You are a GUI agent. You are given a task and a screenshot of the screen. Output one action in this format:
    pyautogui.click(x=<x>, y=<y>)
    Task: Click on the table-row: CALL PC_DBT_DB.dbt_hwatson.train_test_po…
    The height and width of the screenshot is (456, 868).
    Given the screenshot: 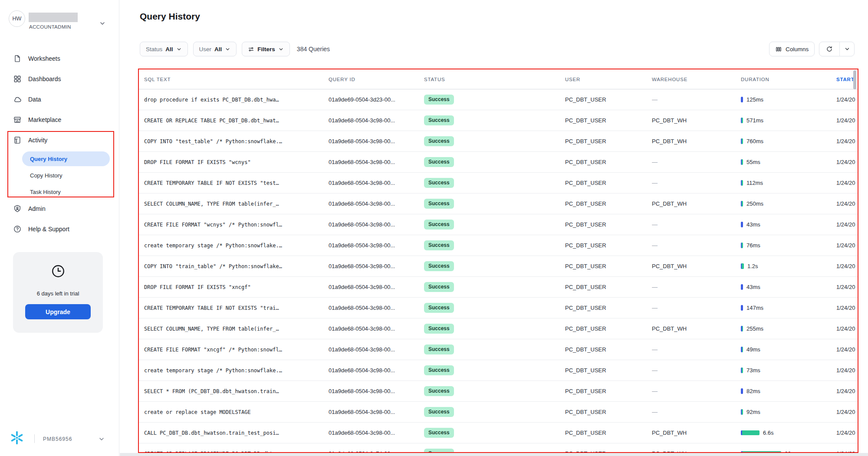 What is the action you would take?
    pyautogui.click(x=498, y=433)
    